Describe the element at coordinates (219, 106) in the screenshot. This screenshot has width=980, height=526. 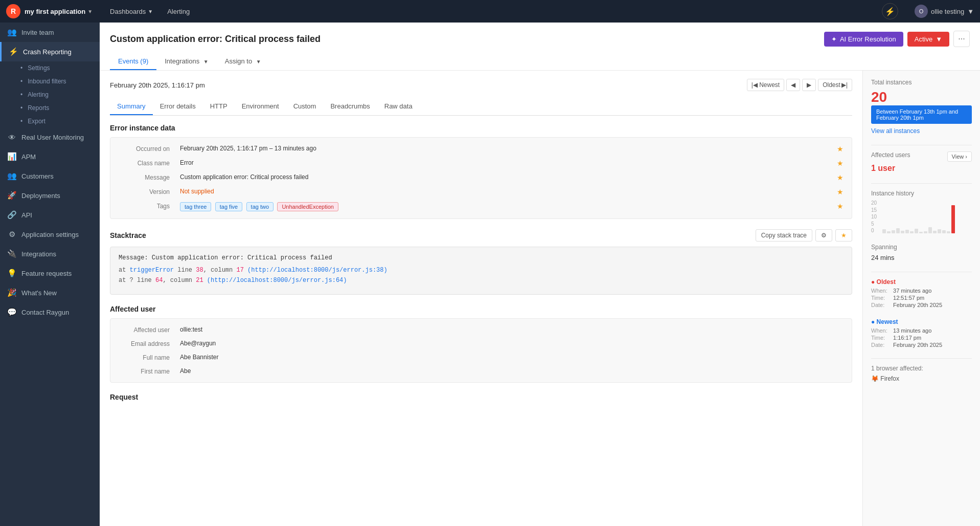
I see `content-tab-http: HTTP` at that location.